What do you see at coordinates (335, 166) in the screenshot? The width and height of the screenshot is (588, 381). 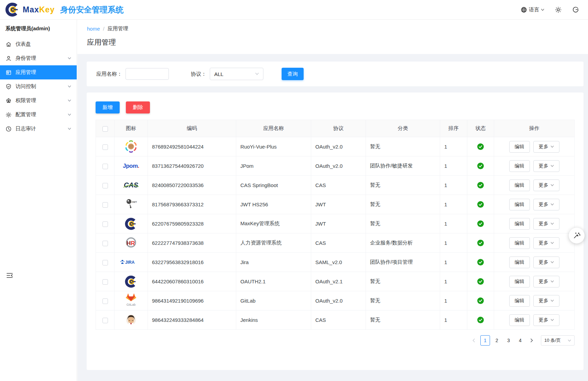 I see `table-row: Jpom. 837136275440926720 JPom OAuth_v2.0…` at bounding box center [335, 166].